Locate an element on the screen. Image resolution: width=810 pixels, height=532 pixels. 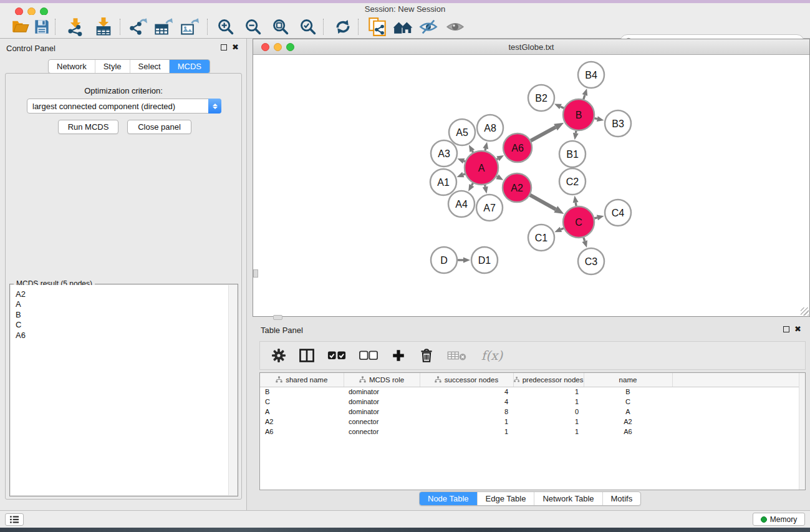
zoom-selected-icon is located at coordinates (308, 27).